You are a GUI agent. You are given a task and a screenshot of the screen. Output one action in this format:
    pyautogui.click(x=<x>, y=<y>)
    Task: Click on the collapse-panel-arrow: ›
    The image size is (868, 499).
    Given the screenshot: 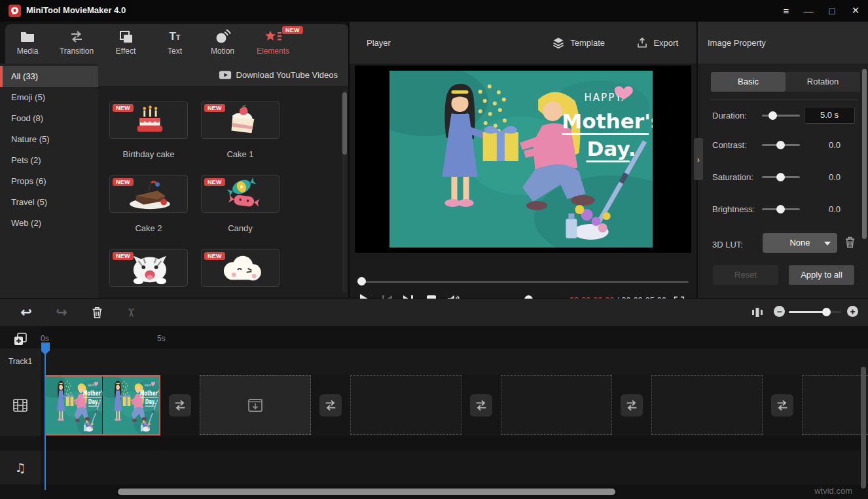 What is the action you would take?
    pyautogui.click(x=698, y=159)
    